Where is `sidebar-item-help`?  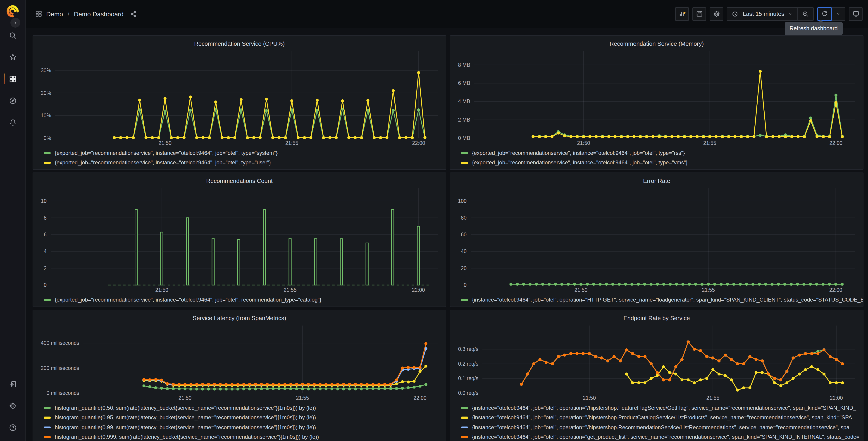 sidebar-item-help is located at coordinates (13, 428).